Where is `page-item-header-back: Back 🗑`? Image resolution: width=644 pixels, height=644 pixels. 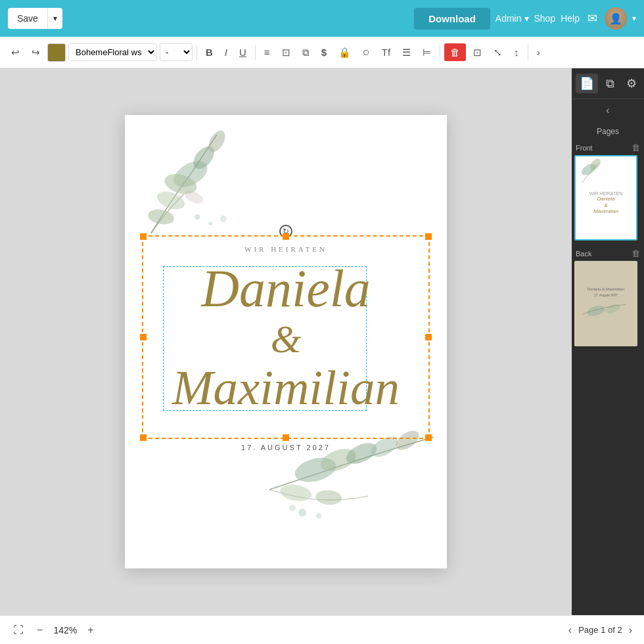 page-item-header-back: Back 🗑 is located at coordinates (608, 255).